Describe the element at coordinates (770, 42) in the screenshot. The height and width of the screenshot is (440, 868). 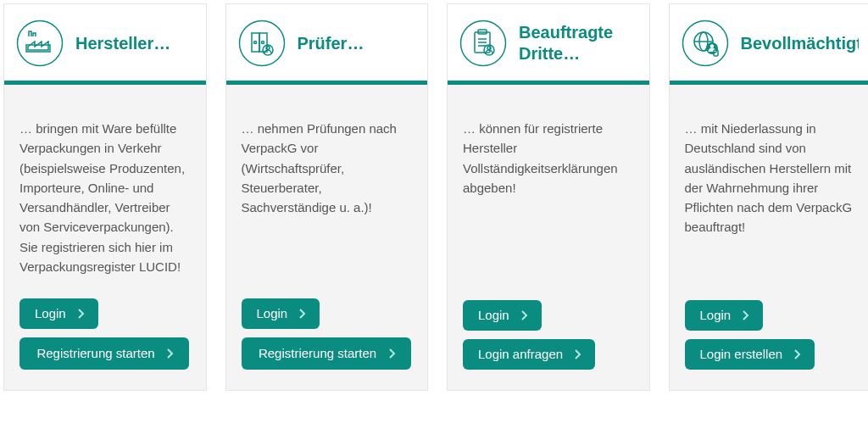
I see `card-header: Bevollmächtigte…` at that location.